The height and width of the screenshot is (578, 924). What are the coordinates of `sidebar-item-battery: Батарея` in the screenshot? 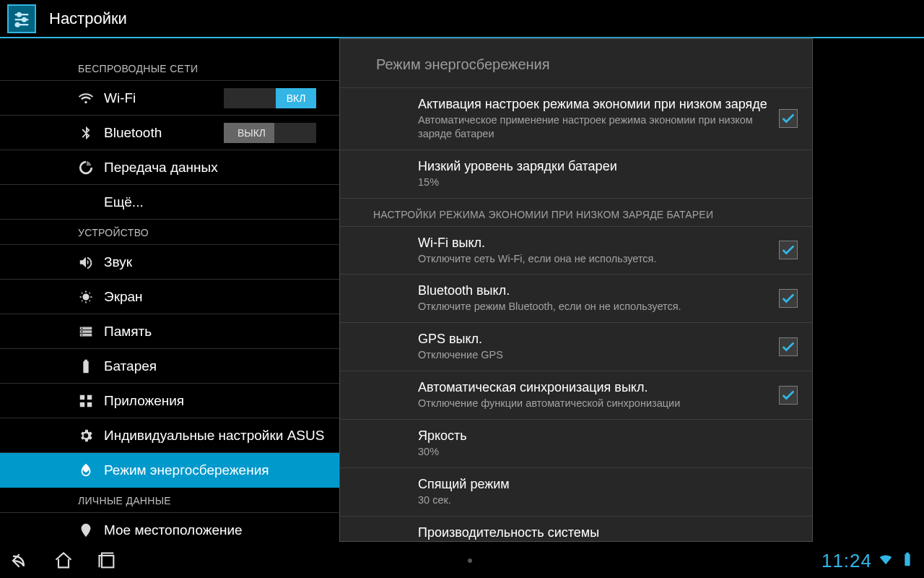 It's located at (170, 366).